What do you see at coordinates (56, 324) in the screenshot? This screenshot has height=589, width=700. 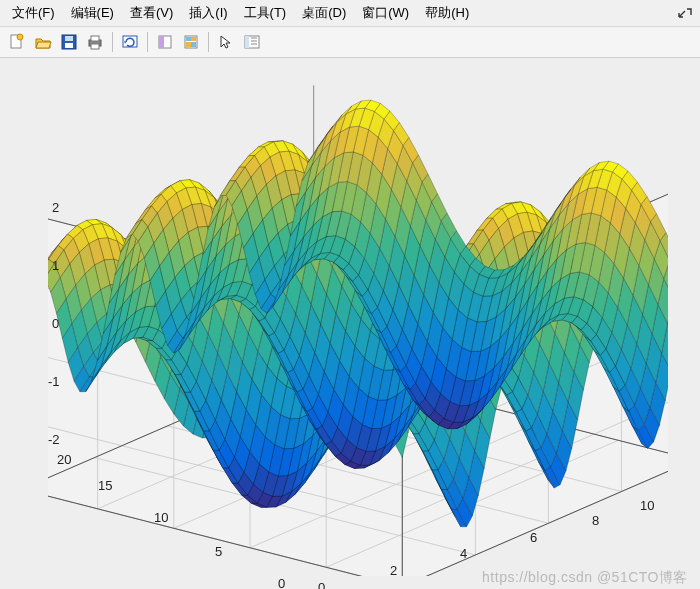 I see `z-tick-label: 0` at bounding box center [56, 324].